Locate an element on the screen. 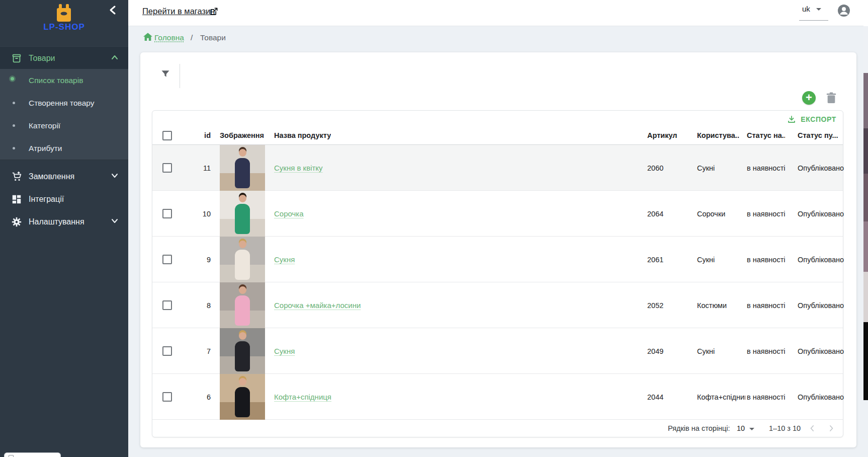 The height and width of the screenshot is (457, 868). breadcrumb-current: Товари is located at coordinates (213, 38).